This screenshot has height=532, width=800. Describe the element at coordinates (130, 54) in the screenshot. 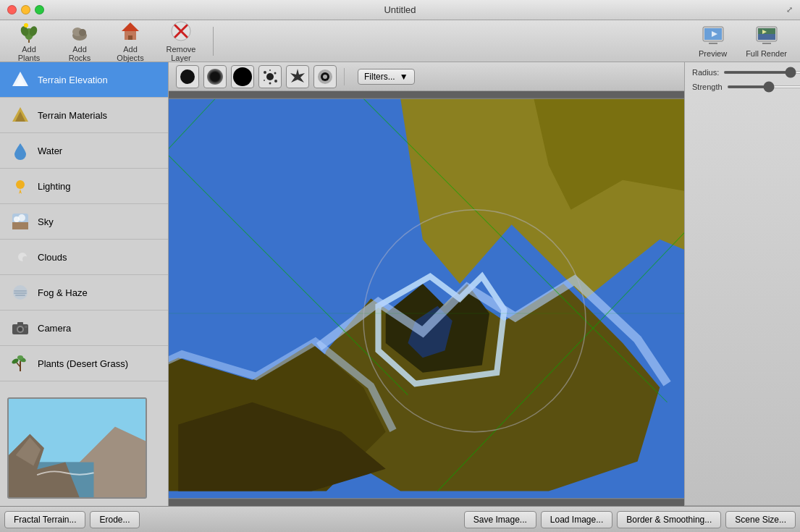

I see `add-objects-label: Add Objects` at that location.